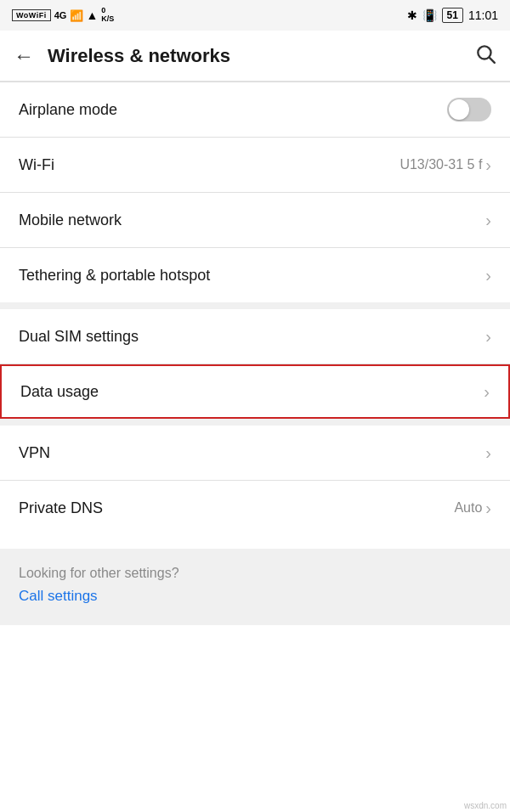  What do you see at coordinates (255, 56) in the screenshot?
I see `app-bar: ← Wireless & networks` at bounding box center [255, 56].